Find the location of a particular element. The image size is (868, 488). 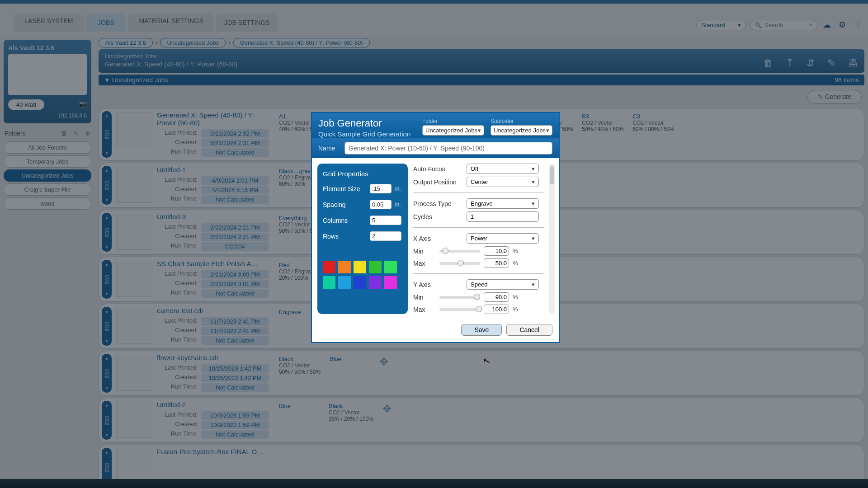

name-label: Name is located at coordinates (329, 148).